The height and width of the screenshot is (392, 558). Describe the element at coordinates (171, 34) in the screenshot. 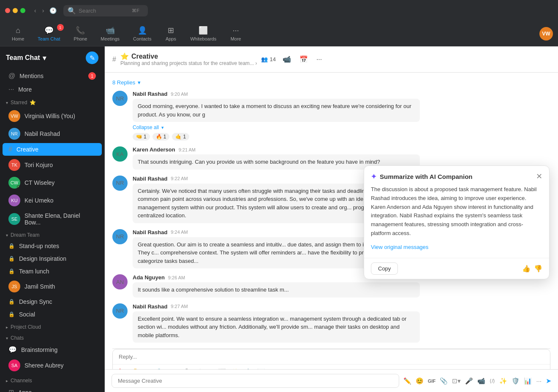

I see `topnav-item-apps: ⊞ Apps` at that location.